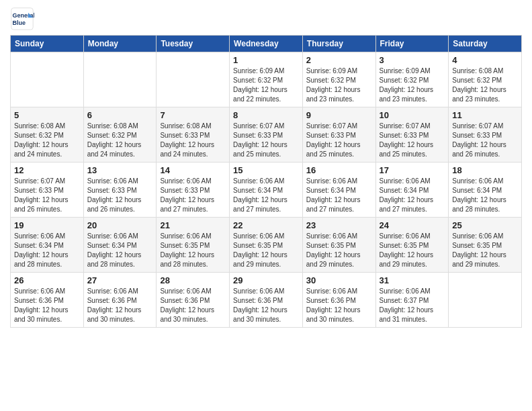 This screenshot has width=532, height=411. What do you see at coordinates (339, 116) in the screenshot?
I see `day-number: 9` at bounding box center [339, 116].